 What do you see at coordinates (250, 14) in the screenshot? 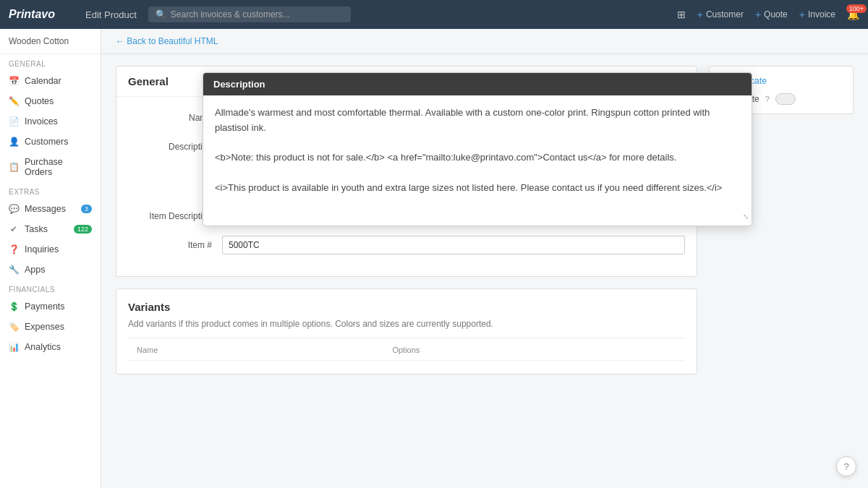
I see `search-bar: 🔍` at bounding box center [250, 14].